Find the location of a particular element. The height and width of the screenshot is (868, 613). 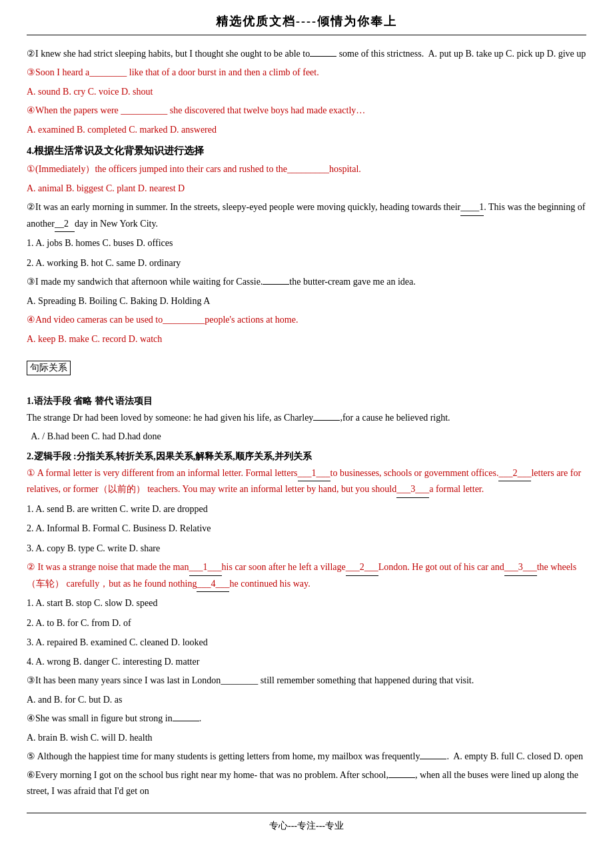

logic-q5-text: ⑤ Although the happiest time for many st… is located at coordinates (306, 757).